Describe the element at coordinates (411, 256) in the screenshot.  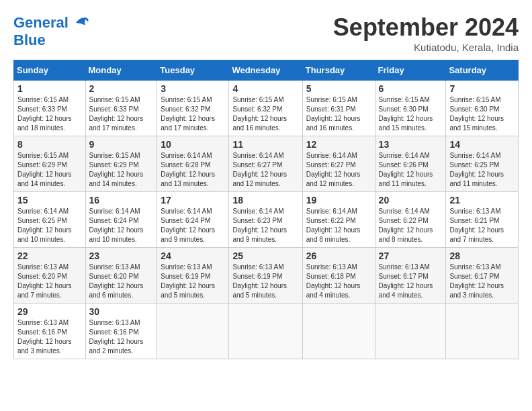
I see `day-number: 27` at that location.